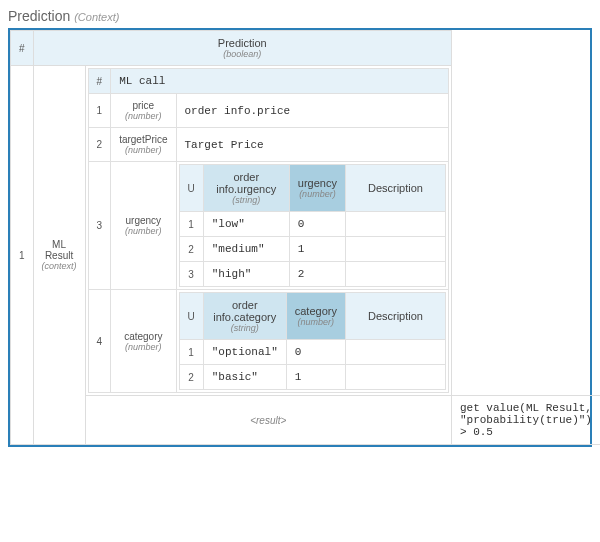  I want to click on param-row: 1 price (number) order info.price, so click(268, 111).